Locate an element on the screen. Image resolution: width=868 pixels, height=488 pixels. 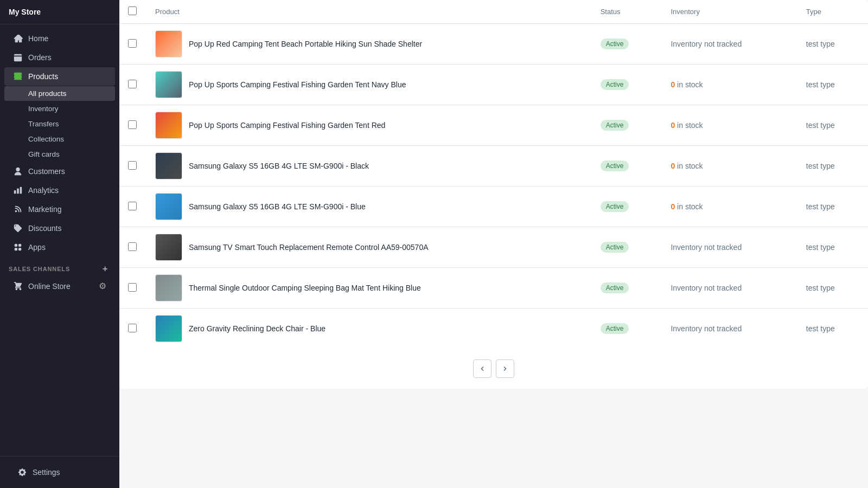
sidebar-item-settings: Settings is located at coordinates (60, 472).